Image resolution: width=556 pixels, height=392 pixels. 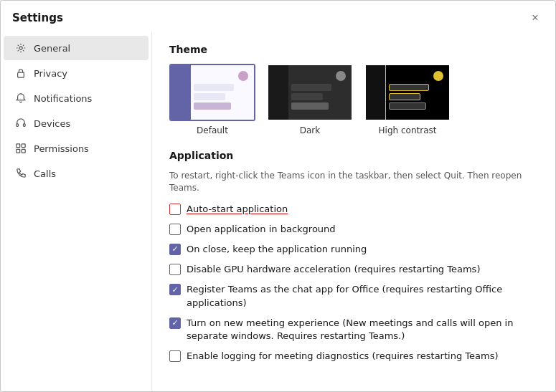 What do you see at coordinates (237, 209) in the screenshot?
I see `auto-start-label: Auto-start application` at bounding box center [237, 209].